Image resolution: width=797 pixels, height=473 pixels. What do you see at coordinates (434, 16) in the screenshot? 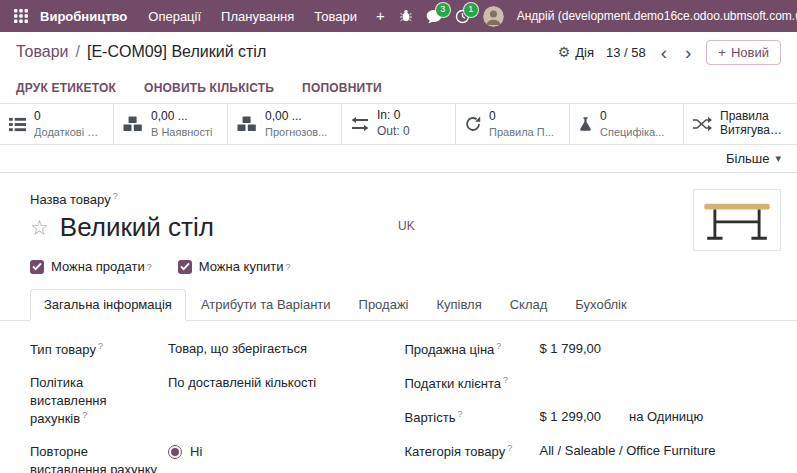
I see `messages-tray-button: 3` at bounding box center [434, 16].